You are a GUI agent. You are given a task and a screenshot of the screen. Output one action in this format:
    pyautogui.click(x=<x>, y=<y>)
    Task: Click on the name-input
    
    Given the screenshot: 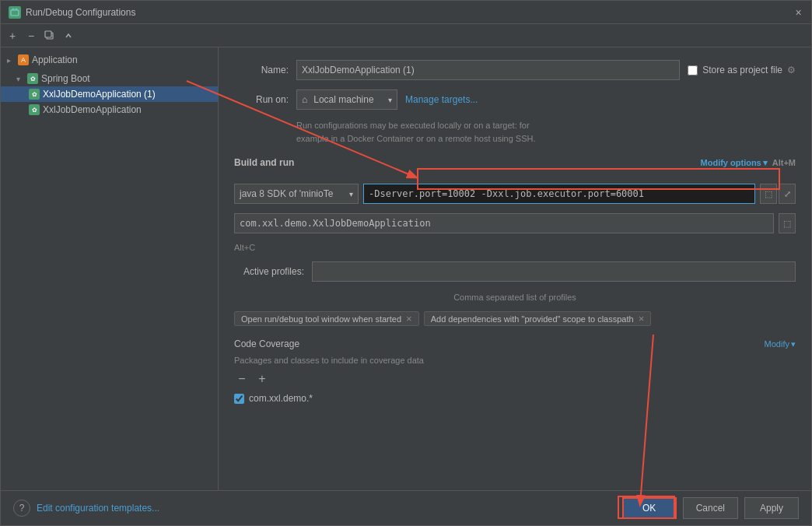 What is the action you would take?
    pyautogui.click(x=488, y=70)
    